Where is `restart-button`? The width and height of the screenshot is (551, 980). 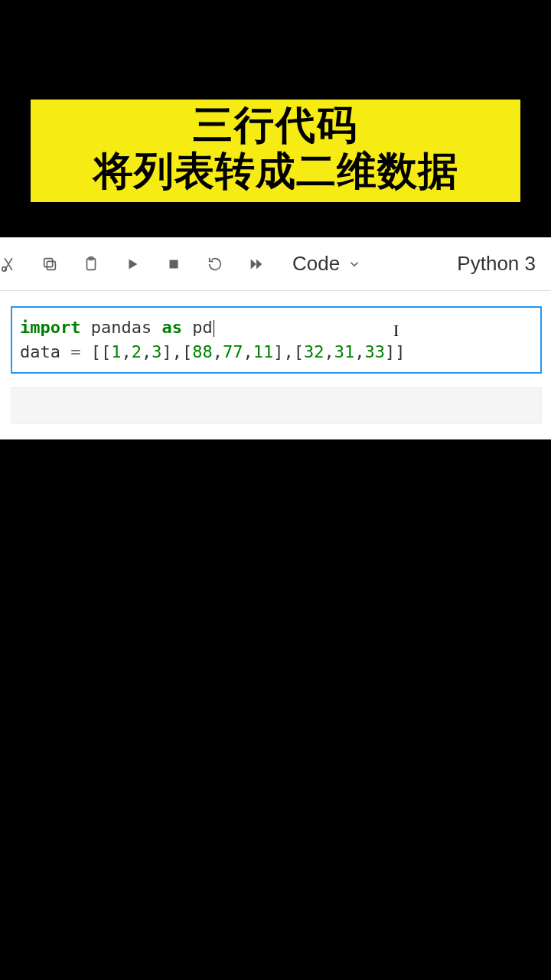
restart-button is located at coordinates (215, 264).